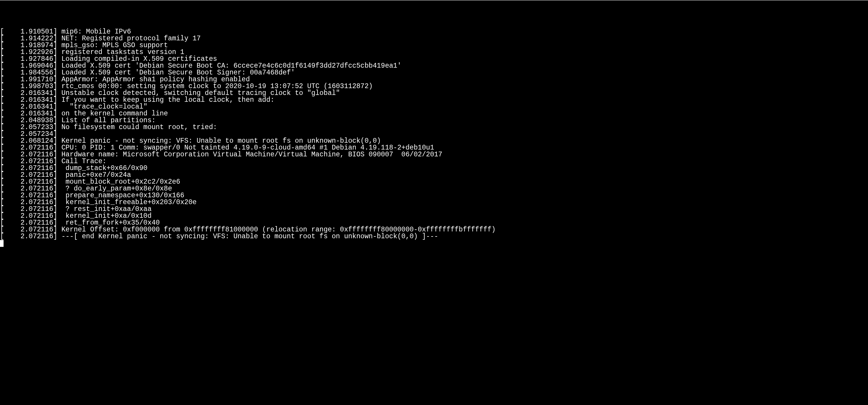 The width and height of the screenshot is (868, 405). I want to click on dmesg-line: [ 2.072116] Kernel Offset: 0xf000000 fro…, so click(434, 230).